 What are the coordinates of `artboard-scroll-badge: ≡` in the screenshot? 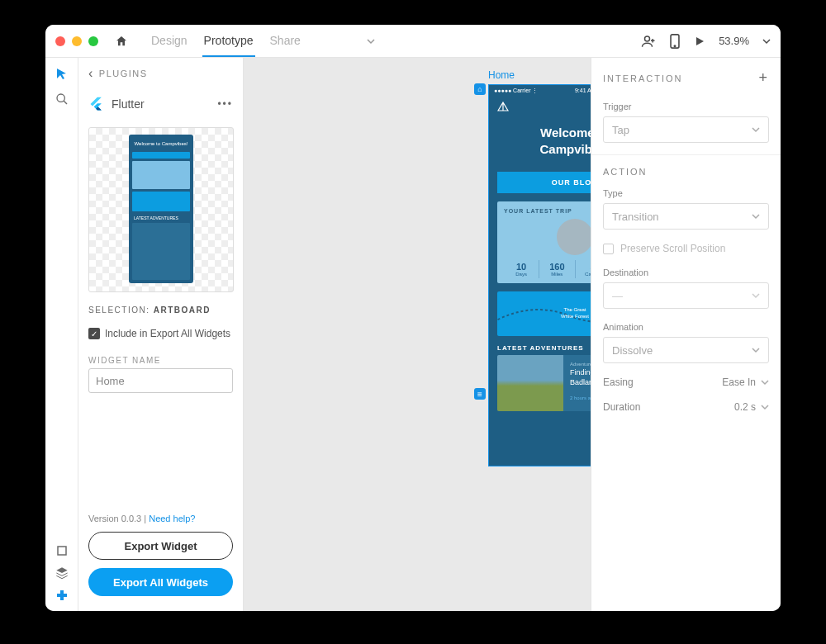 It's located at (480, 394).